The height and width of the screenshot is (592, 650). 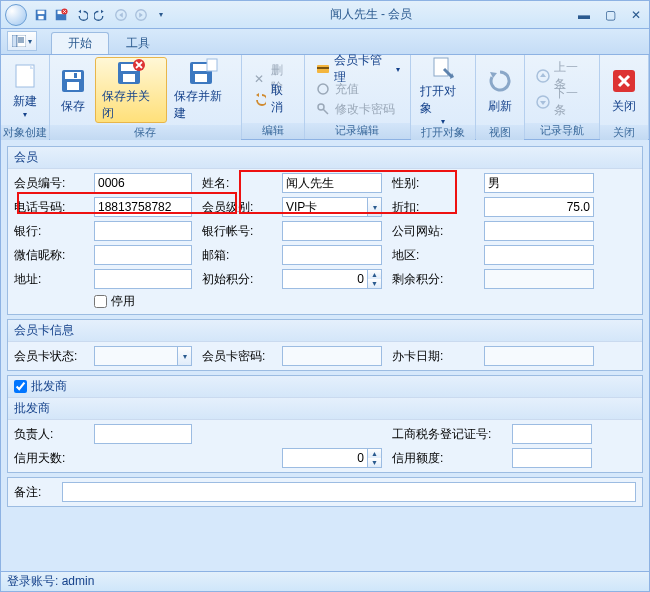 What do you see at coordinates (49, 386) in the screenshot?
I see `wholesaler-title: 批发商` at bounding box center [49, 386].